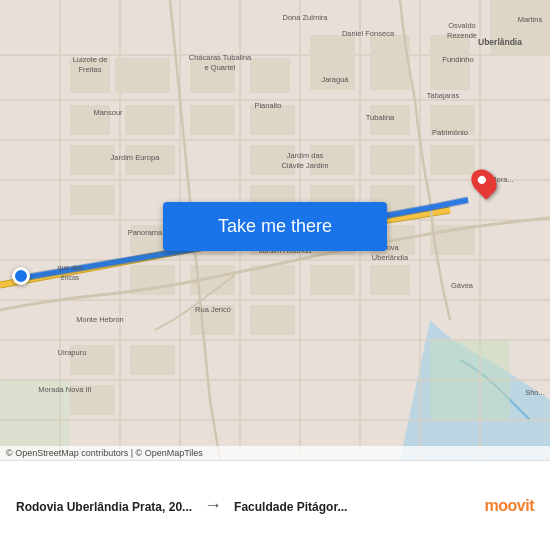 This screenshot has width=550, height=550. What do you see at coordinates (220, 68) in the screenshot?
I see `svg-text: e Quartel` at bounding box center [220, 68].